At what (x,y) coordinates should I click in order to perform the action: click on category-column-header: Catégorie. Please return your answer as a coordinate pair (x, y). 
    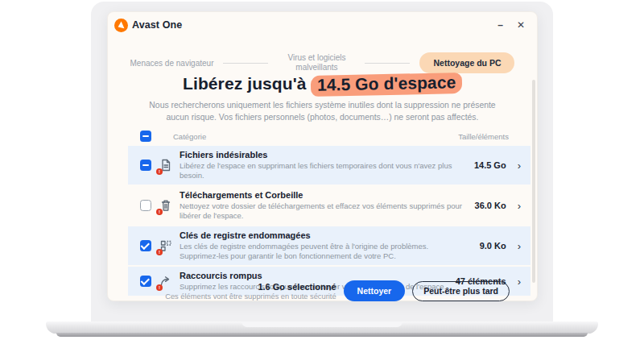
    Looking at the image, I should click on (190, 137).